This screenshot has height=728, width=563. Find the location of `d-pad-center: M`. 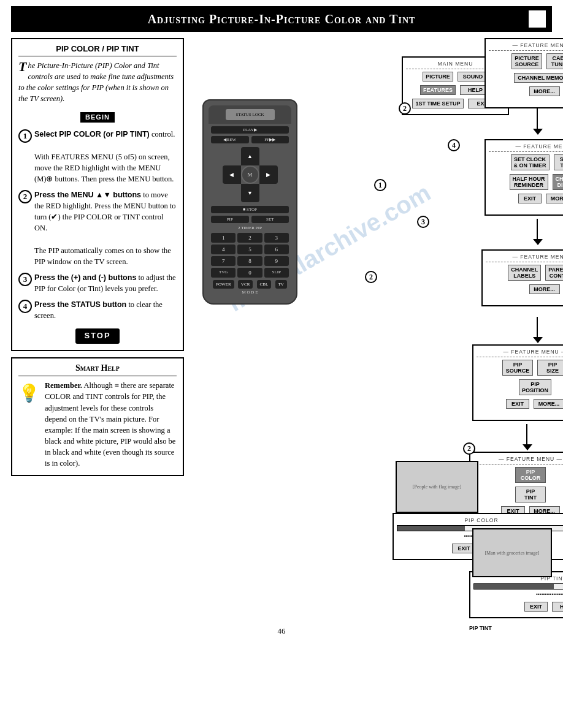

d-pad-center: M is located at coordinates (250, 175).